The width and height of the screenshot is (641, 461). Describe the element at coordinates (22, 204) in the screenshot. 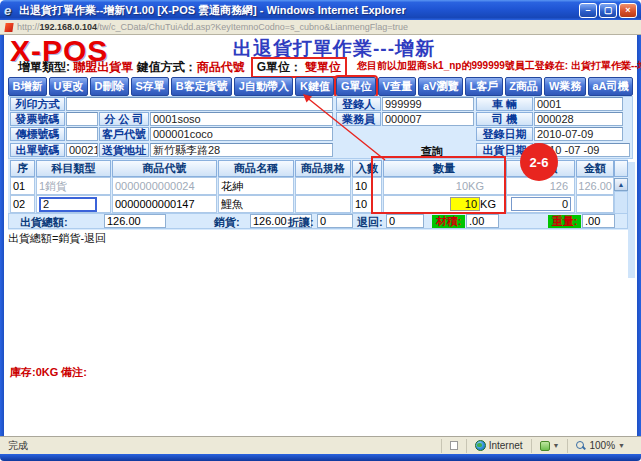

I see `table-row2-seq: 02` at that location.